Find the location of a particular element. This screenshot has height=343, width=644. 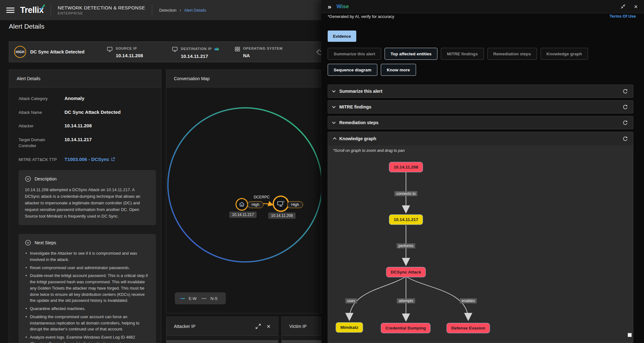

conversation-map-header: Conversation Map is located at coordinates (244, 79).